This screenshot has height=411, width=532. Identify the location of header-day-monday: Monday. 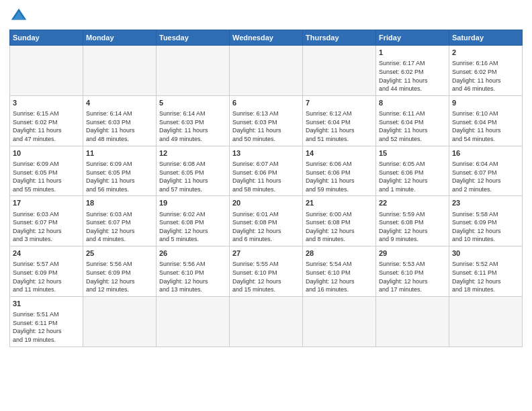
(120, 38).